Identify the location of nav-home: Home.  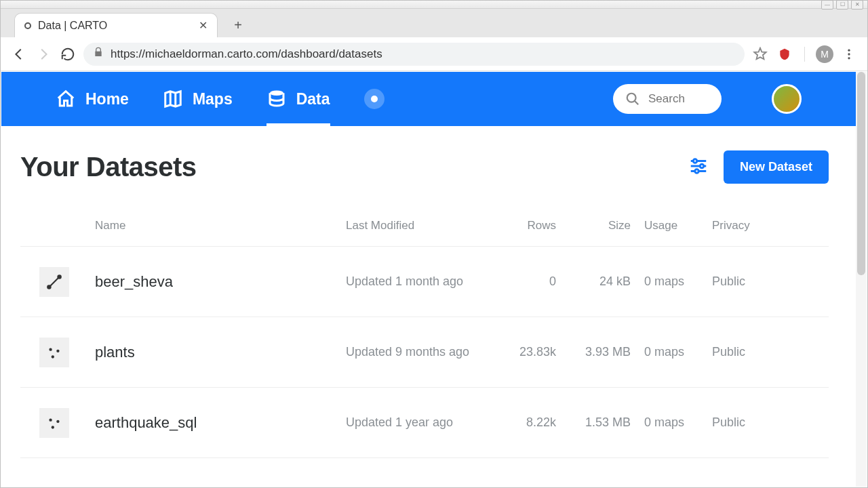
(92, 99).